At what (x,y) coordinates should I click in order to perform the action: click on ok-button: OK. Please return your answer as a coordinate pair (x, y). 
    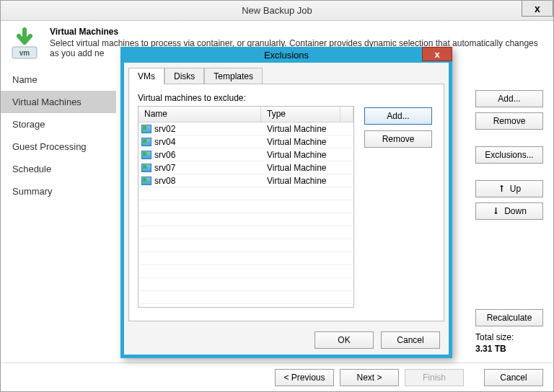
    Looking at the image, I should click on (344, 340).